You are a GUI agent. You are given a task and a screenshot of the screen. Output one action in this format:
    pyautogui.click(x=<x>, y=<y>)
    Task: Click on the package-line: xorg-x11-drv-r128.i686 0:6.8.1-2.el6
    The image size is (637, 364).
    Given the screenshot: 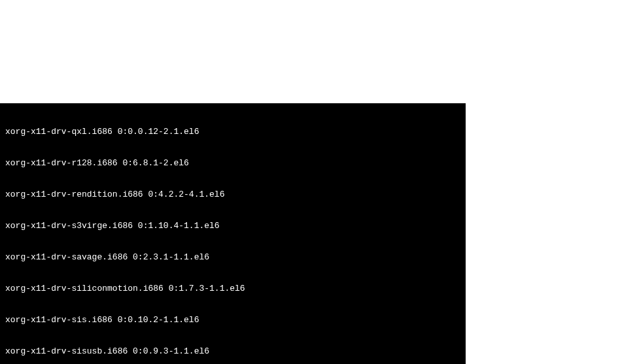 What is the action you would take?
    pyautogui.click(x=233, y=163)
    